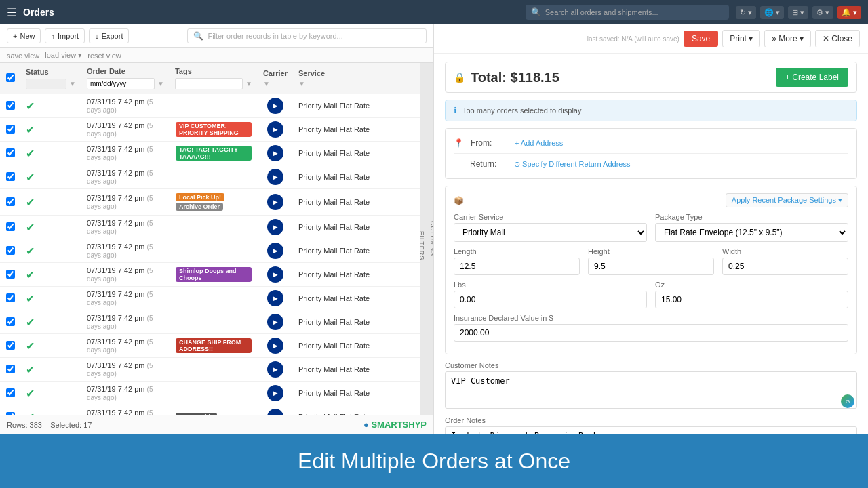 The image size is (868, 488). I want to click on select-all-col, so click(10, 79).